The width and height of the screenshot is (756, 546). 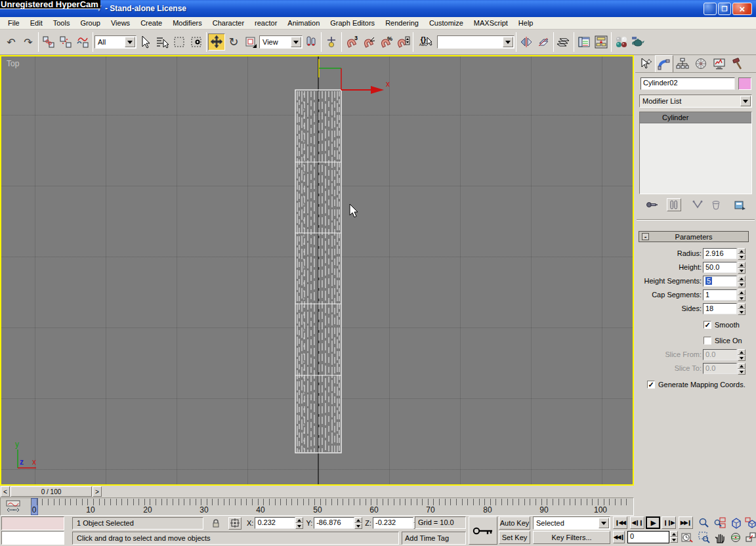 What do you see at coordinates (742, 9) in the screenshot?
I see `close-button: ×` at bounding box center [742, 9].